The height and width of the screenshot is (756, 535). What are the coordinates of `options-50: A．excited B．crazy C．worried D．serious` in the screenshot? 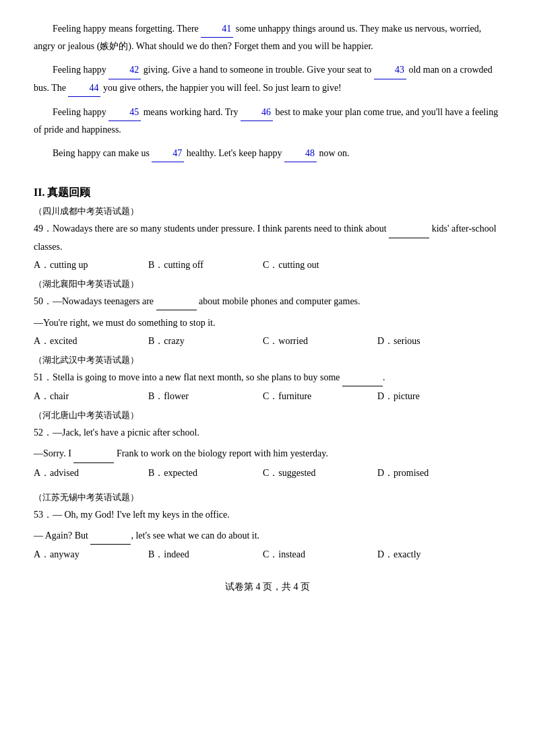 It's located at (268, 341).